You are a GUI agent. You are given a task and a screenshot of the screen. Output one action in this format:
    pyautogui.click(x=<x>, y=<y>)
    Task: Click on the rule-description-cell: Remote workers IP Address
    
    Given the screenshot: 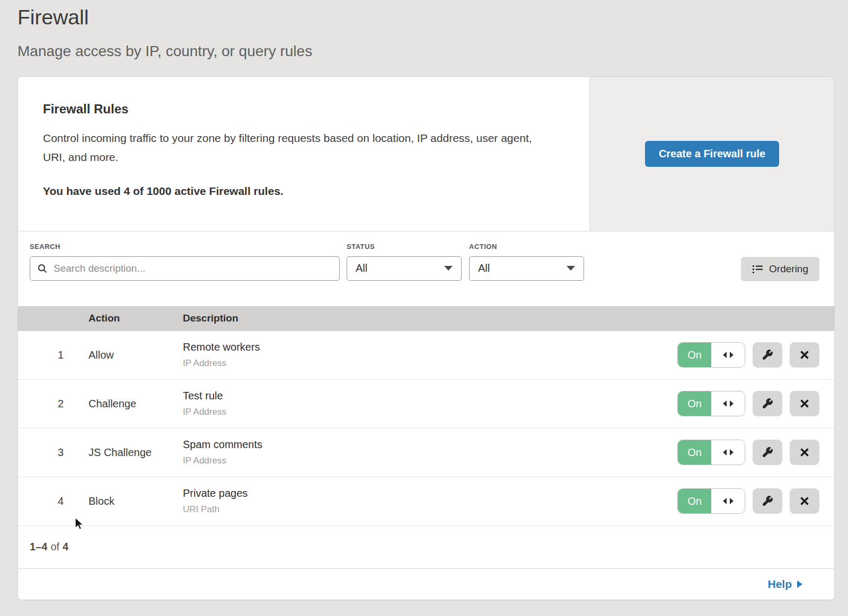 What is the action you would take?
    pyautogui.click(x=430, y=355)
    